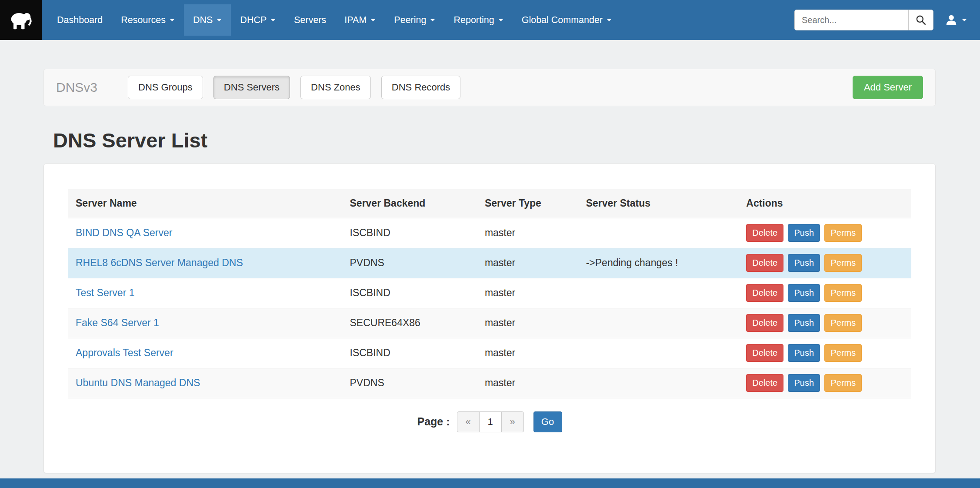 This screenshot has width=980, height=488. Describe the element at coordinates (21, 20) in the screenshot. I see `mammoth-logo-icon` at that location.